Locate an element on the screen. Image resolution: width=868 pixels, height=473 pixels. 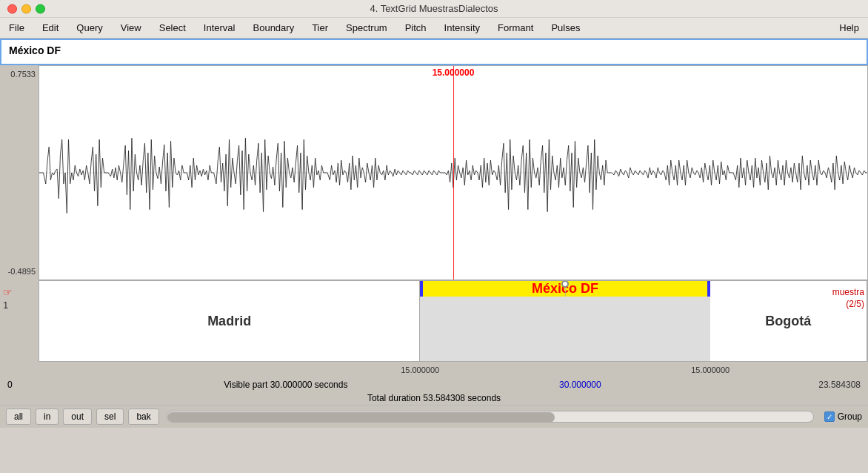
time-ruler: 15.000000 15.000000 is located at coordinates (434, 370).